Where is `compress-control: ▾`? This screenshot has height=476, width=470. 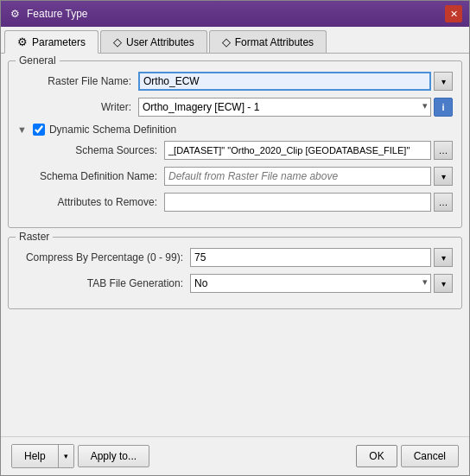 compress-control: ▾ is located at coordinates (321, 257).